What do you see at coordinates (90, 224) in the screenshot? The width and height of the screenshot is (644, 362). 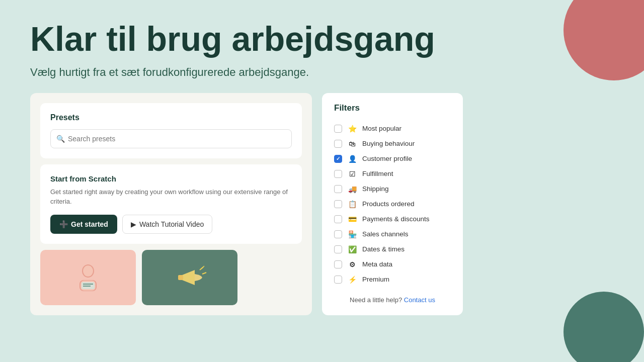 I see `get-started-label: Get started` at bounding box center [90, 224].